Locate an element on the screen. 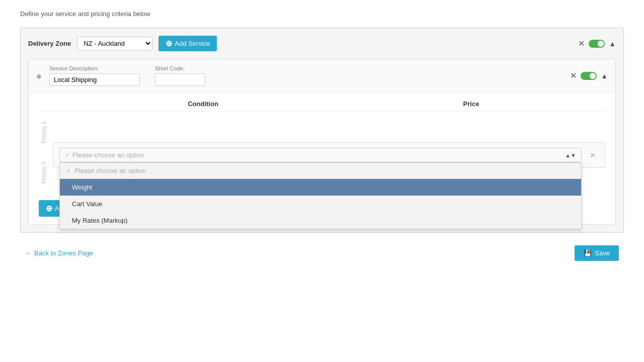 The width and height of the screenshot is (644, 362). dropdown-placeholder-row: ✓ Please choose an option is located at coordinates (320, 171).